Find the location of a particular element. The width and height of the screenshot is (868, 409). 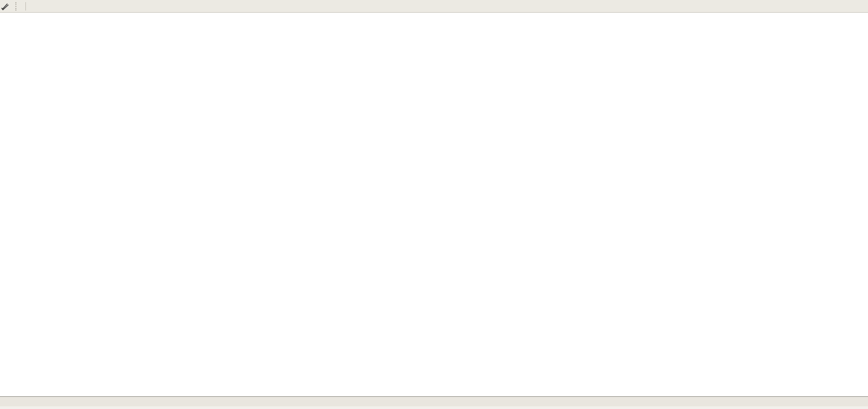

toolbar-grip is located at coordinates (17, 6).